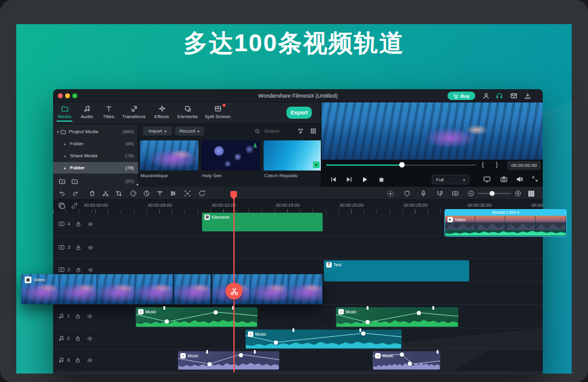  I want to click on auto-ripple-button, so click(455, 193).